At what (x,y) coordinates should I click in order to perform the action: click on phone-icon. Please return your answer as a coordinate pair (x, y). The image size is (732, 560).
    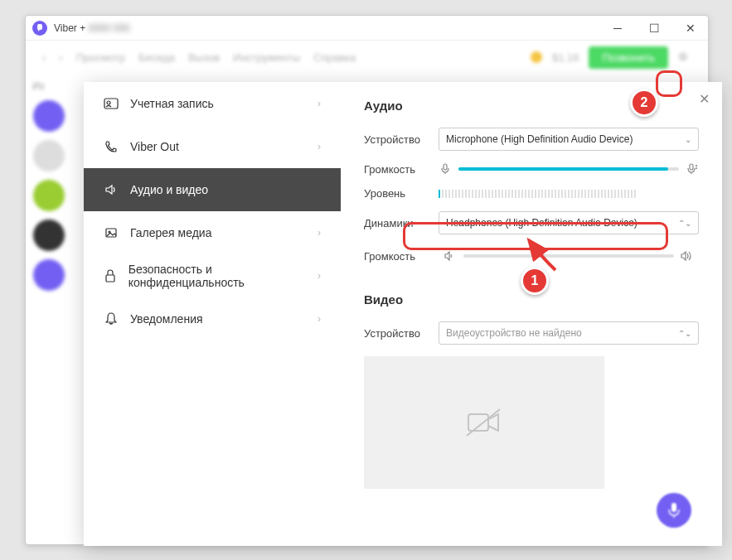
    Looking at the image, I should click on (111, 147).